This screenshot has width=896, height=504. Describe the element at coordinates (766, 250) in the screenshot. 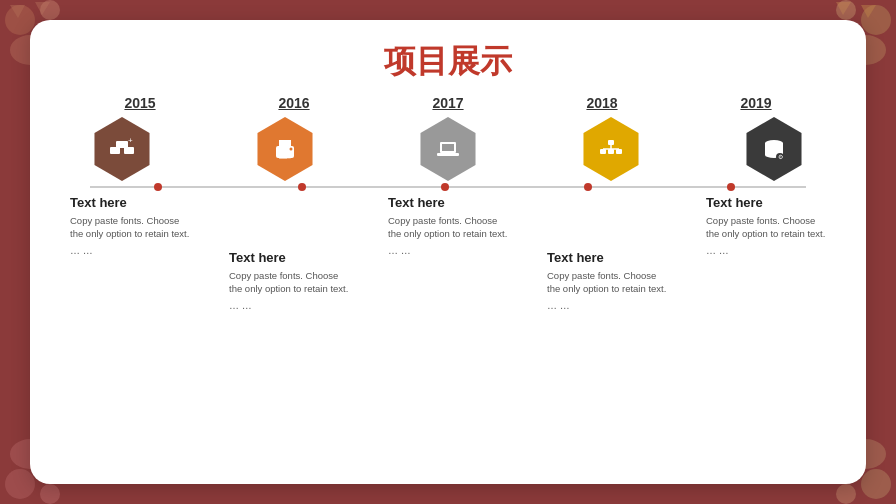

I see `col-dots-2019: … …` at that location.